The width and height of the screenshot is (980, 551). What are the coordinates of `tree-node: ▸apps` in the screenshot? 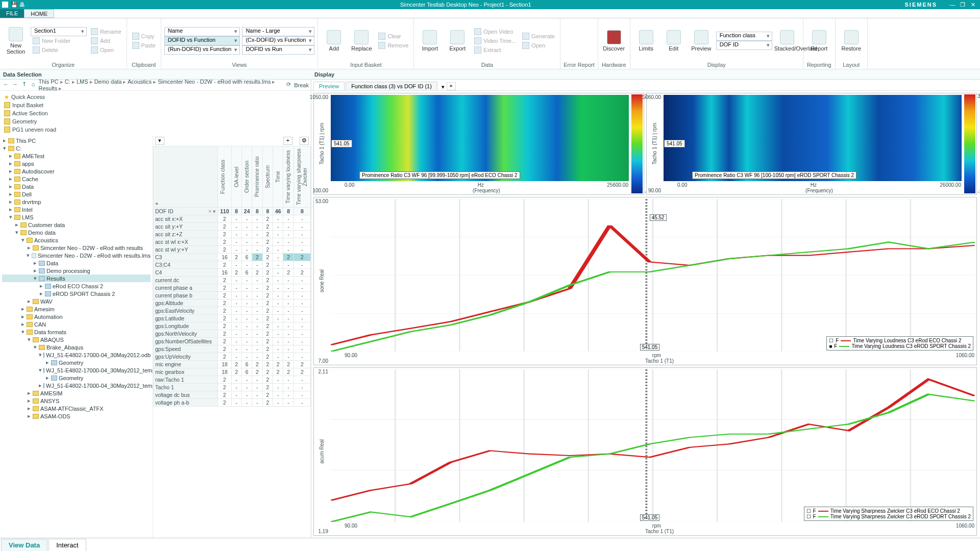 It's located at (77, 163).